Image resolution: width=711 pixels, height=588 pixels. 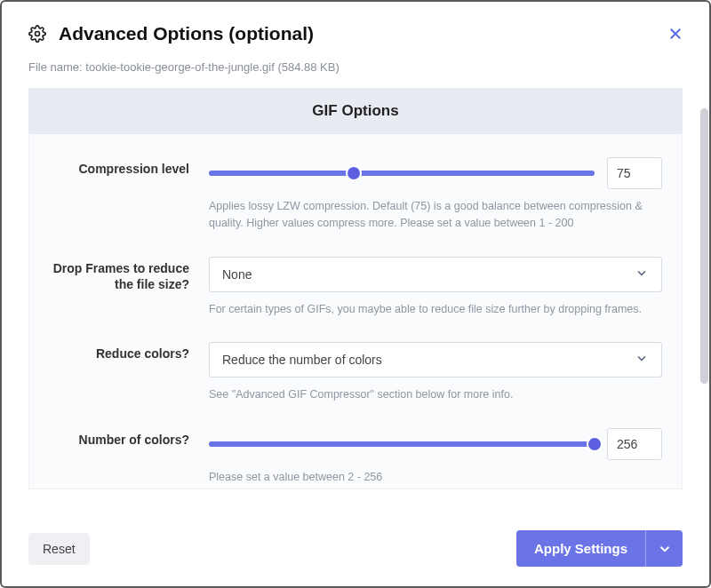 I want to click on apply-settings-dropdown, so click(x=664, y=549).